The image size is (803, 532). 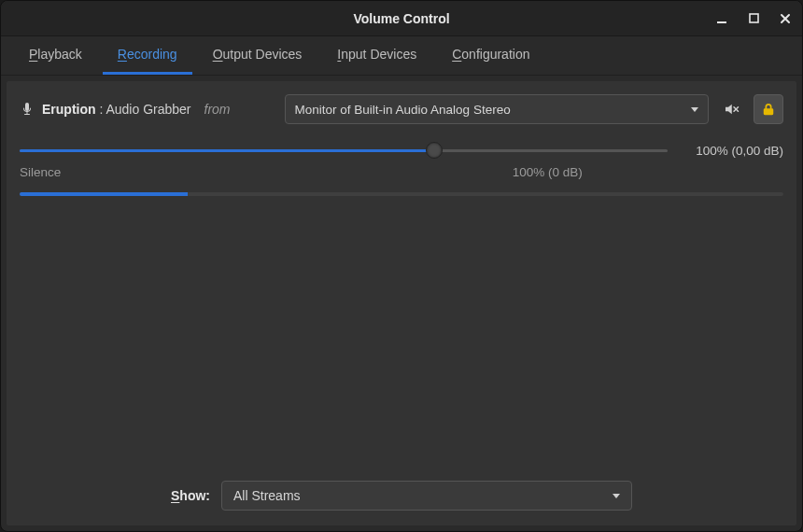 What do you see at coordinates (732, 151) in the screenshot?
I see `volume-readout: 100% (0,00 dB)` at bounding box center [732, 151].